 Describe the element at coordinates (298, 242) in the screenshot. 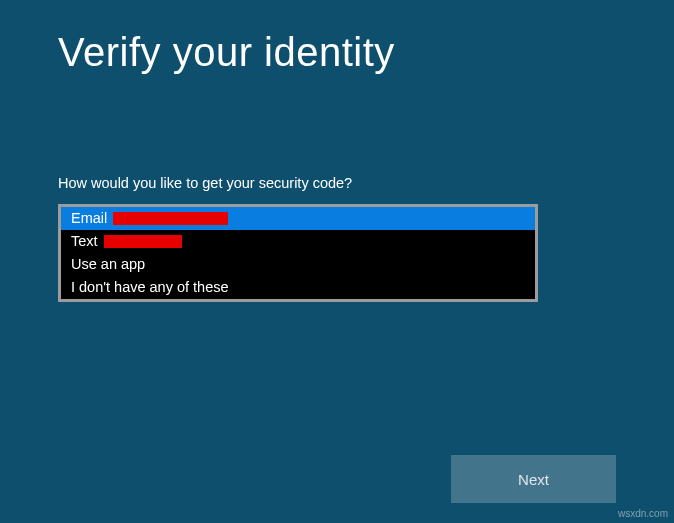

I see `verification-option: Text` at that location.